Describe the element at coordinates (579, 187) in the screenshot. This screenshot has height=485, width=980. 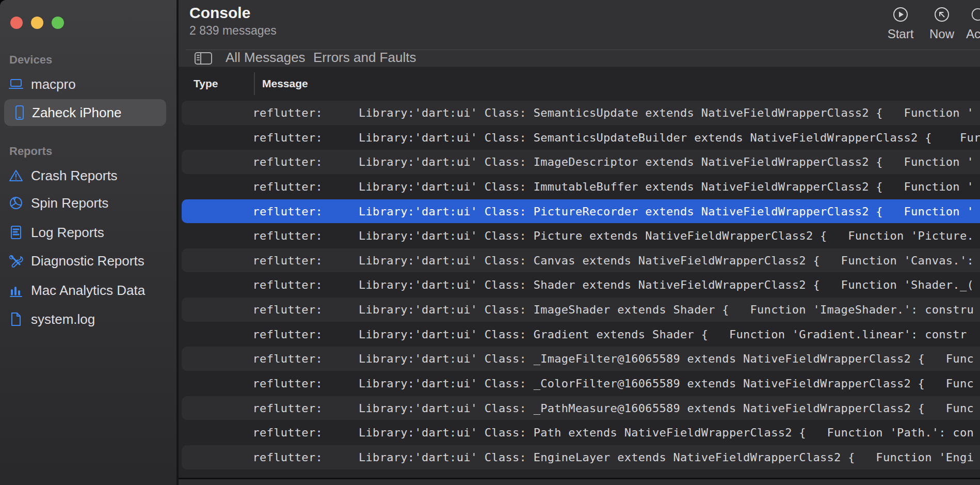
I see `table-row: reflutter:Library:'dart:ui' Class: Immut…` at that location.